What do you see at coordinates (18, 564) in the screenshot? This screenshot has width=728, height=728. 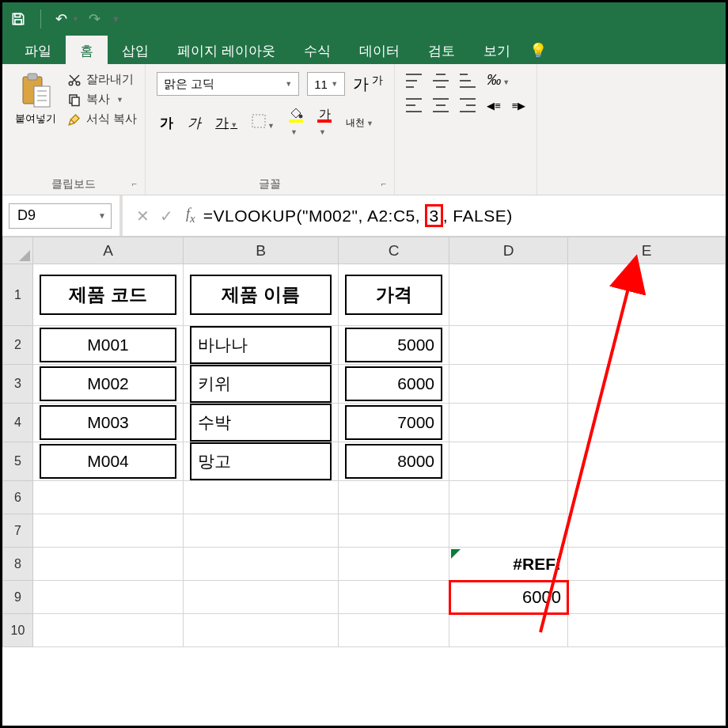 I see `row-header: 8` at bounding box center [18, 564].